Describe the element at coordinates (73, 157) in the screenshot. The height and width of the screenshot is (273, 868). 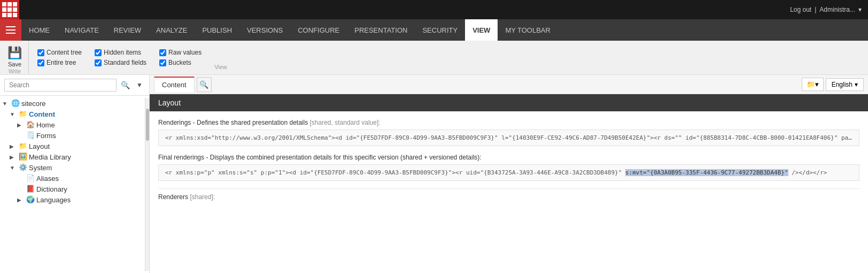
I see `tree-node-media-library: ▶ 🖼️ Media Library` at that location.